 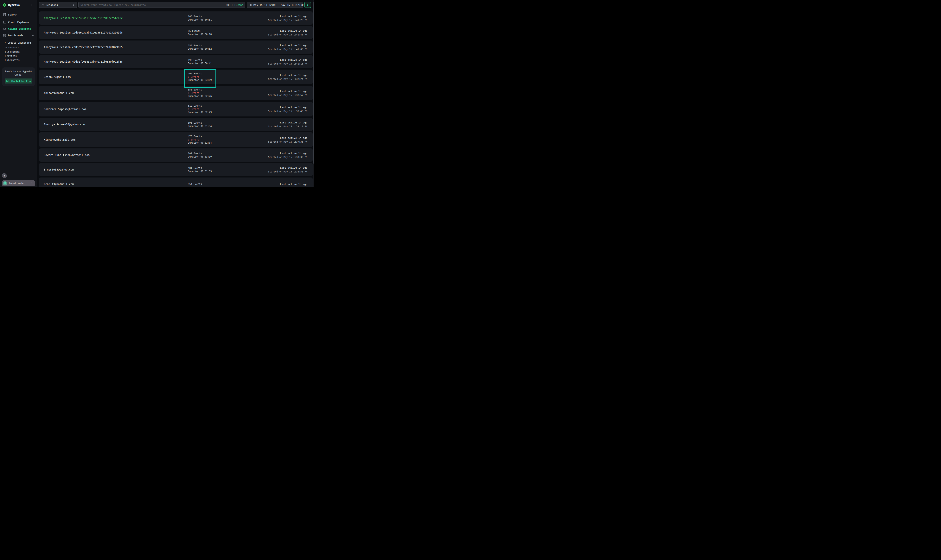 I want to click on sidebar-item-label: Search, so click(x=13, y=15).